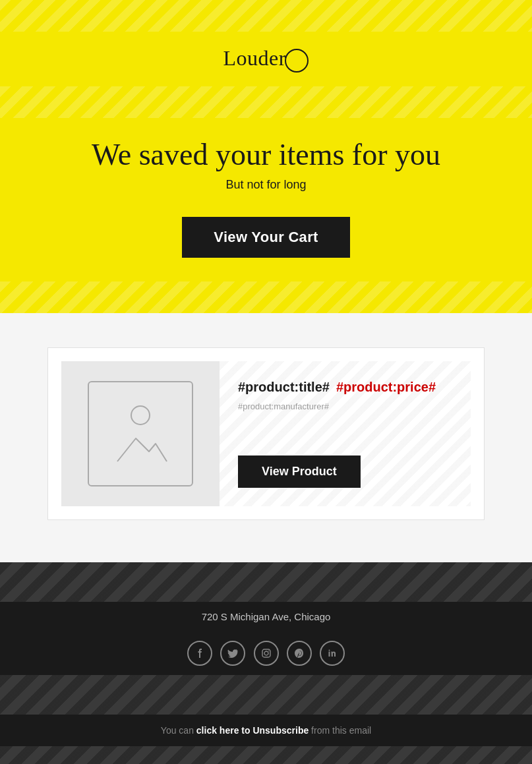 The width and height of the screenshot is (532, 764). Describe the element at coordinates (332, 653) in the screenshot. I see `linkedin-icon` at that location.